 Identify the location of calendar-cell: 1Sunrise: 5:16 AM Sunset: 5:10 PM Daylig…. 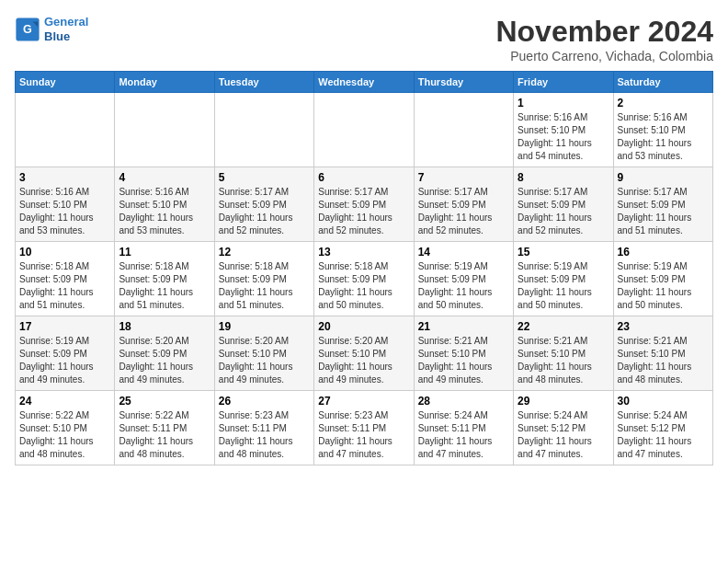
(563, 131).